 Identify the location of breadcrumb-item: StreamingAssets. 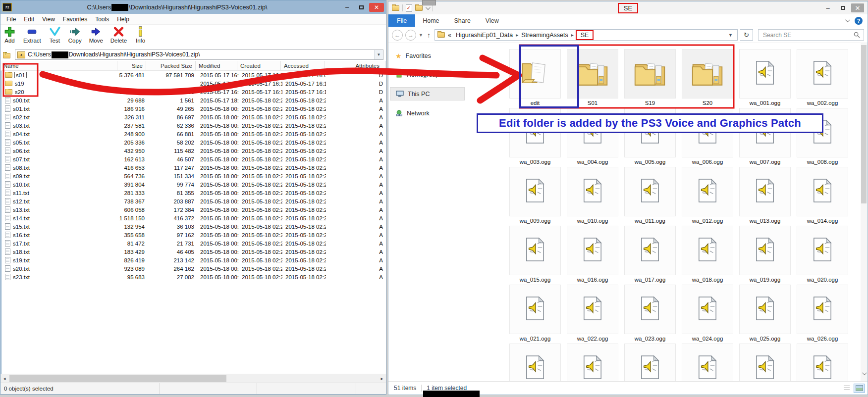
(544, 35).